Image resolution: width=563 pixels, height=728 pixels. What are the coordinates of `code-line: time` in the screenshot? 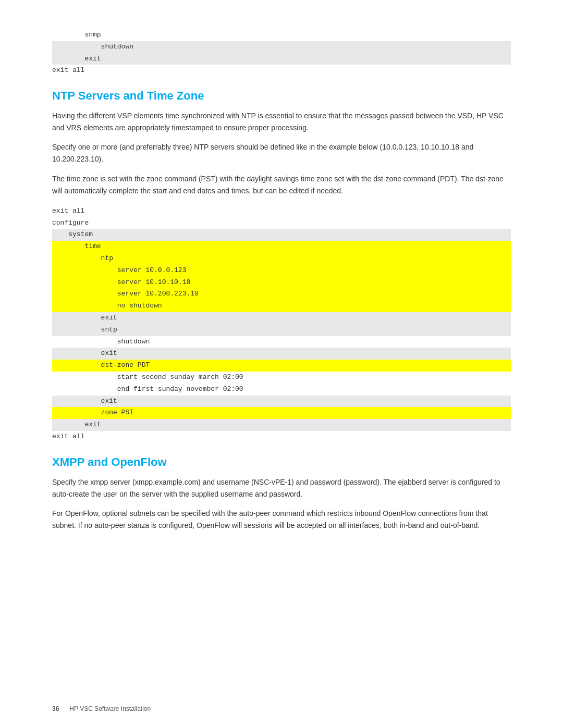 It's located at (282, 247).